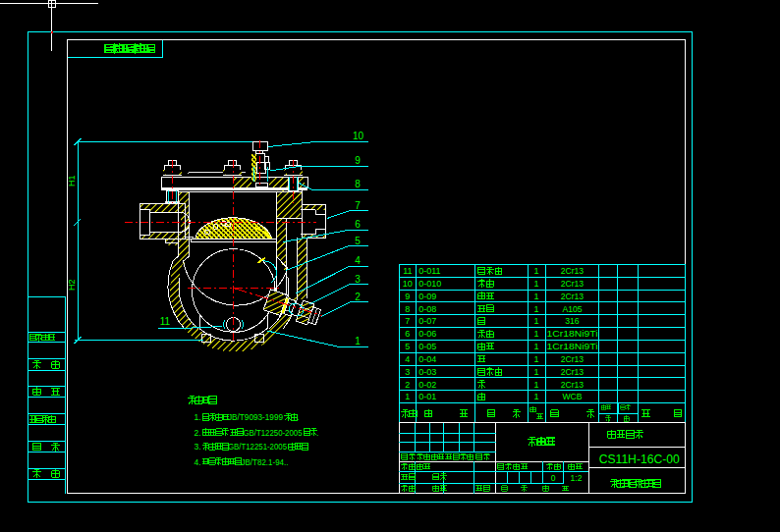 Image resolution: width=780 pixels, height=532 pixels. What do you see at coordinates (198, 447) in the screenshot?
I see `svg-text: 3.` at bounding box center [198, 447].